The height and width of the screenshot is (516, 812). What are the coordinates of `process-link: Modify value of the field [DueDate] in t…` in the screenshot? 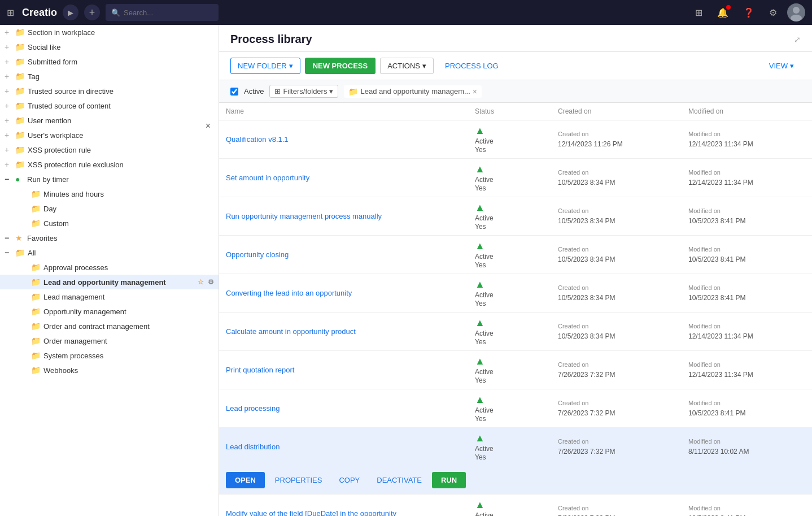 It's located at (311, 513).